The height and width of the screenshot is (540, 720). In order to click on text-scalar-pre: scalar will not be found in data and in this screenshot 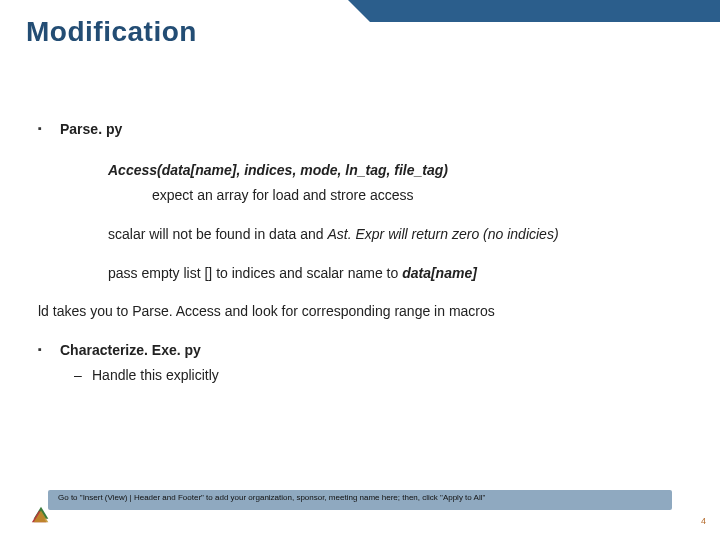, I will do `click(218, 234)`.